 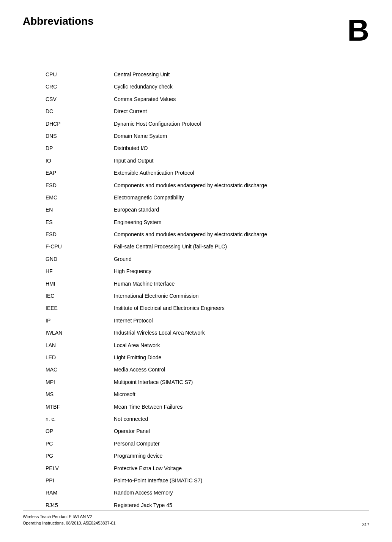 I want to click on abbrev-term: IWLAN, so click(x=80, y=333).